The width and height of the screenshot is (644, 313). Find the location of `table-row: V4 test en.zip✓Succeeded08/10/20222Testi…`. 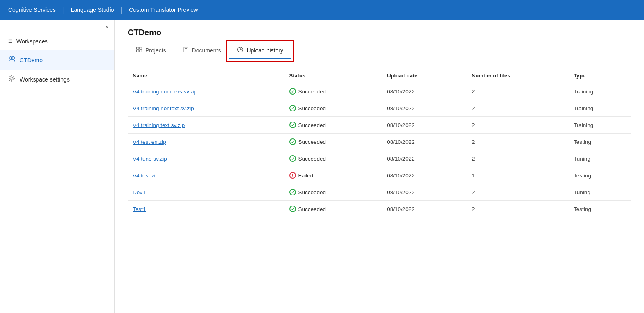

table-row: V4 test en.zip✓Succeeded08/10/20222Testi… is located at coordinates (379, 142).